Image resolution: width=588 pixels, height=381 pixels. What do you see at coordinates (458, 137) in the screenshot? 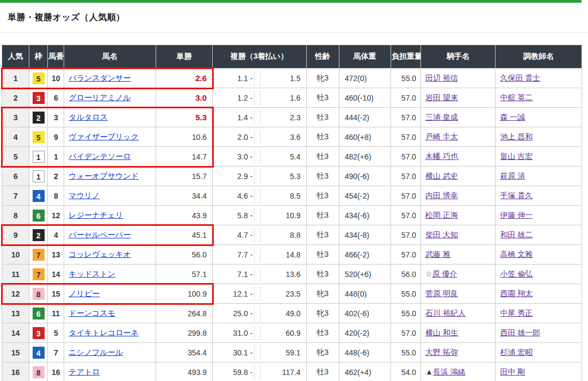
I see `jockey-cell: 戸崎 圭太` at bounding box center [458, 137].